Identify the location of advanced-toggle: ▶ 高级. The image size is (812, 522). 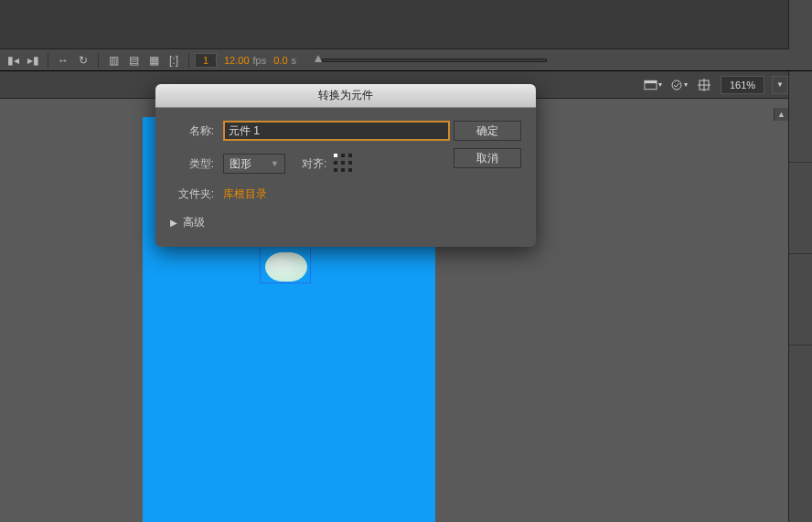
(346, 223).